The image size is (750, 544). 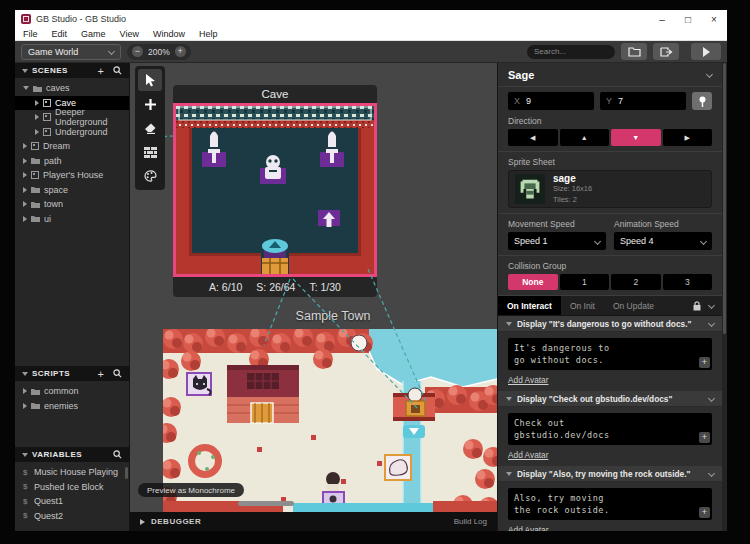 I want to click on dialogue-text-input: Check out gbstudio.dev/docs, so click(x=610, y=429).